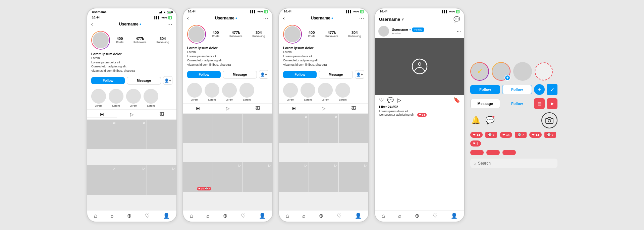  What do you see at coordinates (539, 90) in the screenshot?
I see `add-circle-btn: +` at bounding box center [539, 90].